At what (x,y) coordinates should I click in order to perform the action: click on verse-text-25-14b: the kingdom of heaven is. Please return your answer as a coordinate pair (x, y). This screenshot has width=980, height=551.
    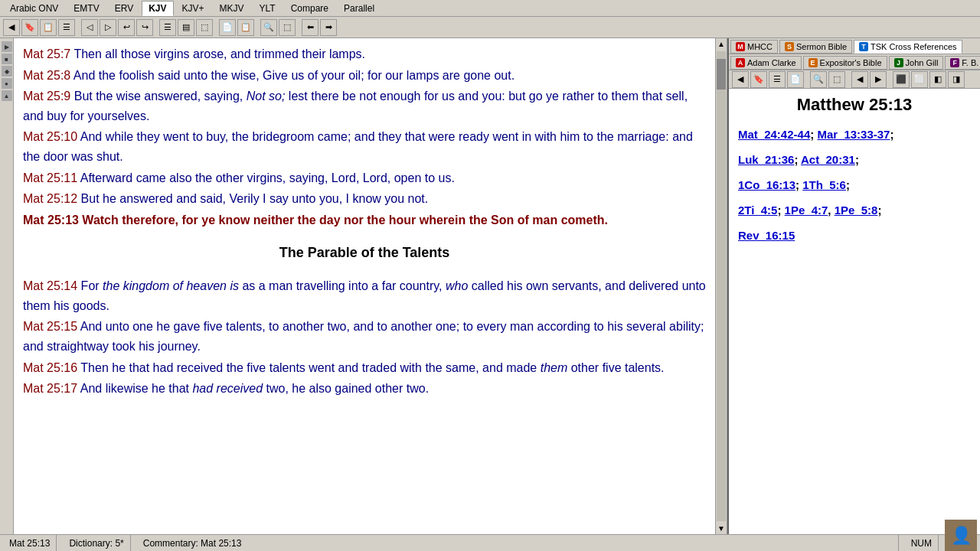
    Looking at the image, I should click on (171, 286).